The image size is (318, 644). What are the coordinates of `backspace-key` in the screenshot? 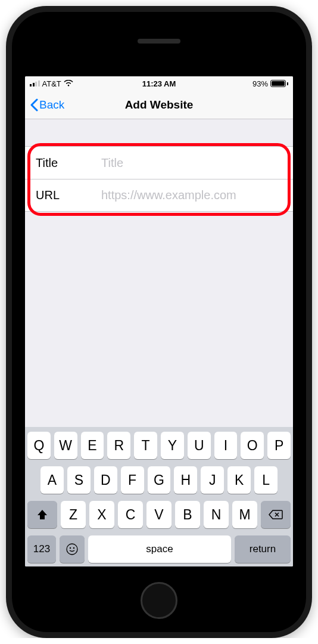 It's located at (276, 515).